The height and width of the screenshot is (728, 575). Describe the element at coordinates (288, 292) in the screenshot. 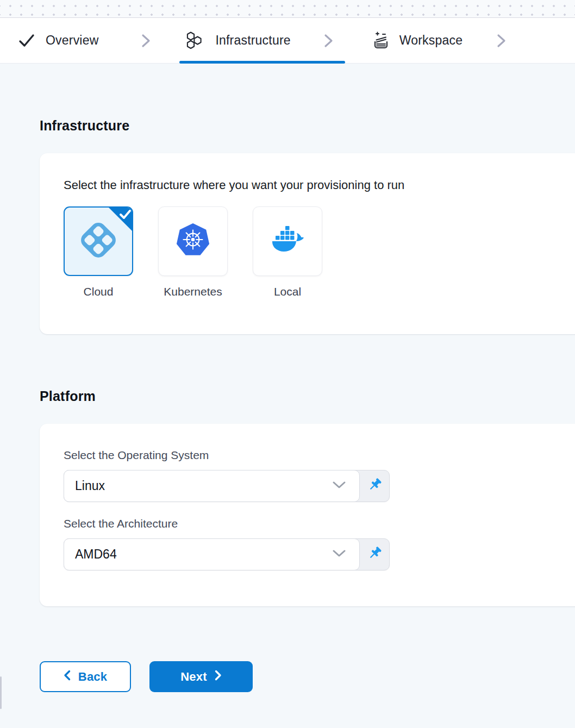

I see `option-label-local: Local` at that location.